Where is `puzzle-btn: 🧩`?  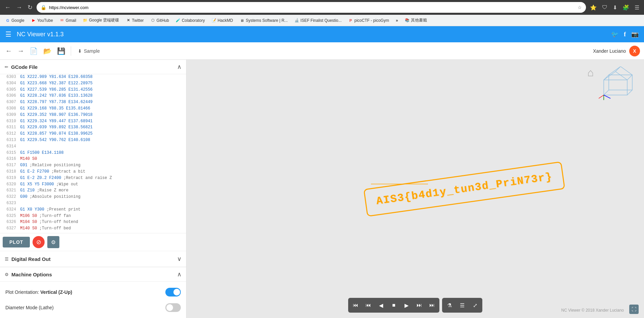
puzzle-btn: 🧩 is located at coordinates (626, 7).